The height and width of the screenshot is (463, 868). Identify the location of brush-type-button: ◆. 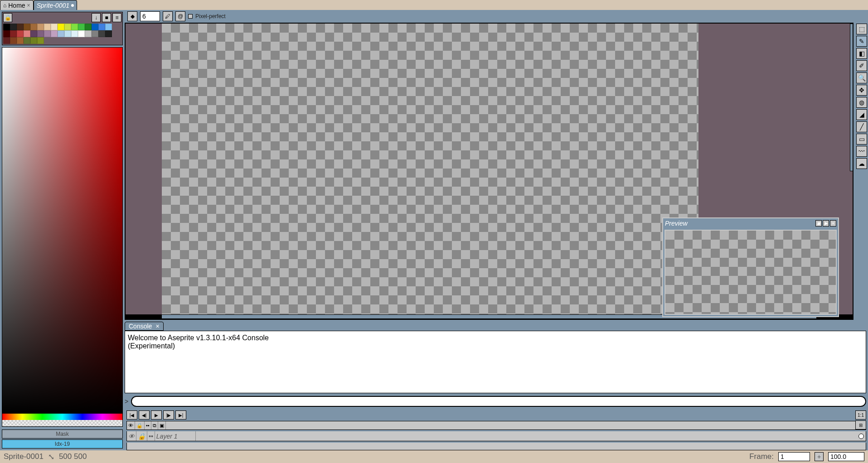
(132, 16).